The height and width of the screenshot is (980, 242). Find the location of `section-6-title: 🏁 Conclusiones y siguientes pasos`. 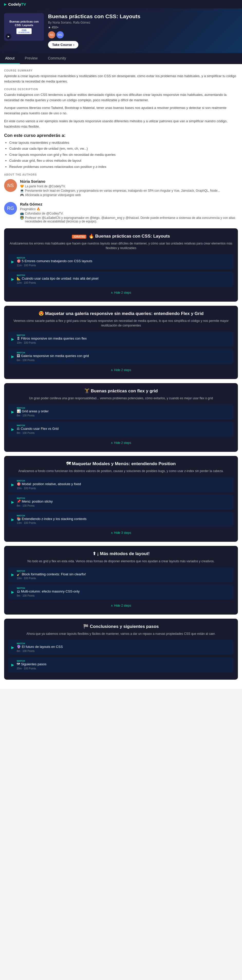

section-6-title: 🏁 Conclusiones y siguientes pasos is located at coordinates (121, 627).